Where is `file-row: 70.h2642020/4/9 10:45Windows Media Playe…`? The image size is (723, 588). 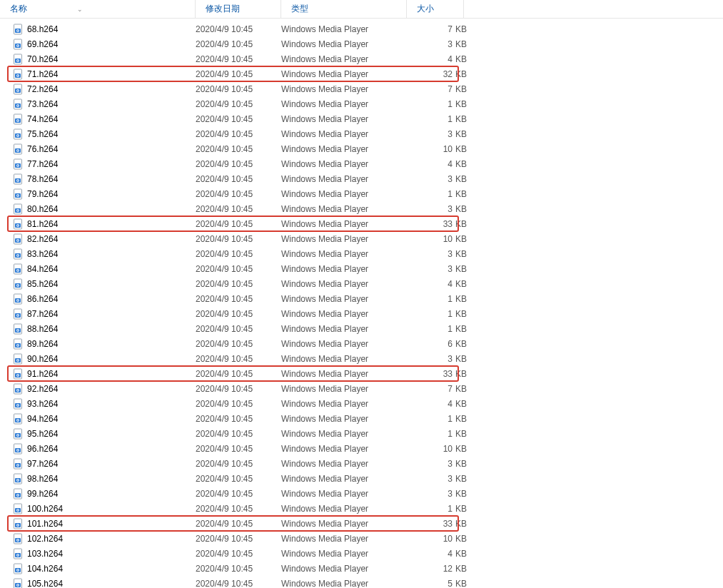 file-row: 70.h2642020/4/9 10:45Windows Media Playe… is located at coordinates (361, 59).